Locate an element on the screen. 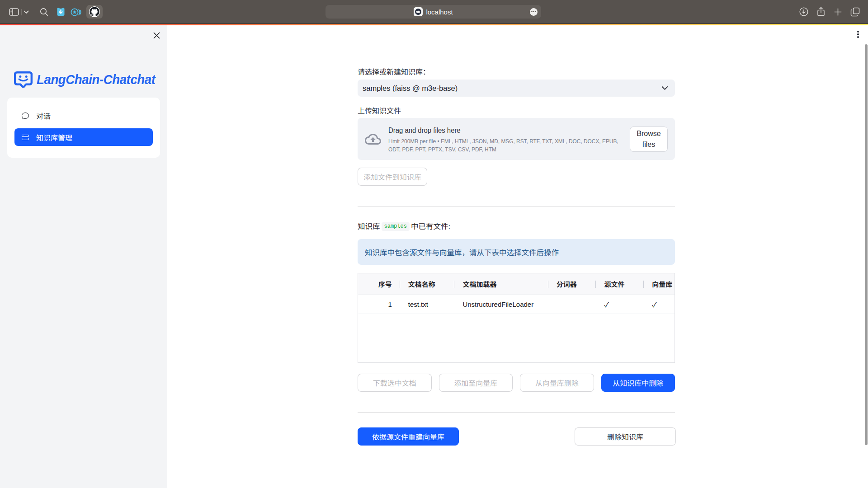 The width and height of the screenshot is (868, 488). page-options-icon is located at coordinates (533, 12).